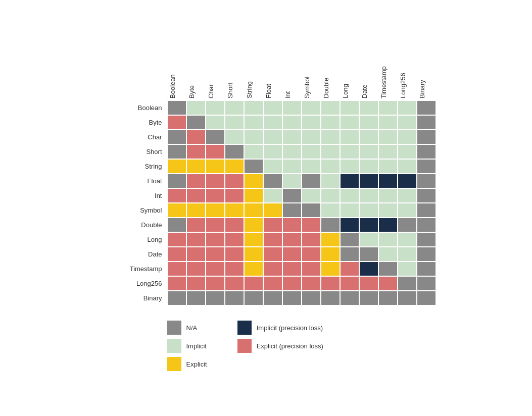 The image size is (532, 416). Describe the element at coordinates (273, 73) in the screenshot. I see `col-header: Float` at that location.